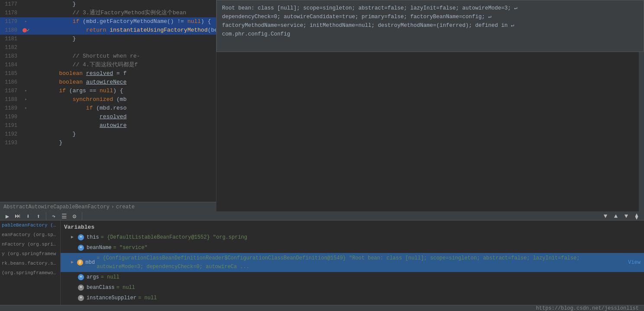 The image size is (644, 311). I want to click on var-icon-beanclass: =, so click(81, 288).